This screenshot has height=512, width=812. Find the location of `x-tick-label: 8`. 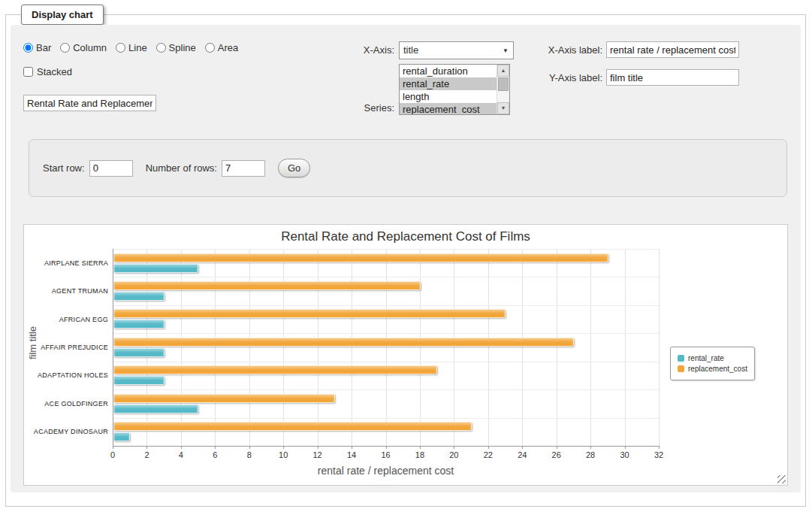

x-tick-label: 8 is located at coordinates (249, 455).